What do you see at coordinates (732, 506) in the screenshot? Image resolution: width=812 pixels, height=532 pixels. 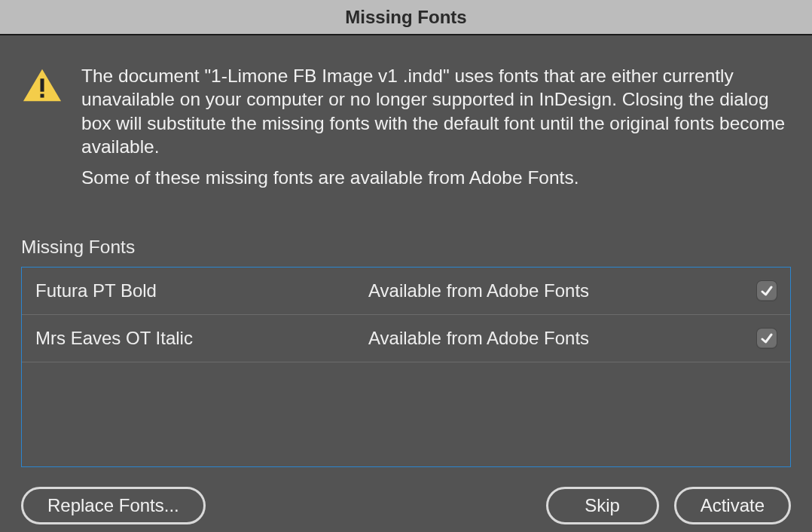 I see `activate-button: Activate` at bounding box center [732, 506].